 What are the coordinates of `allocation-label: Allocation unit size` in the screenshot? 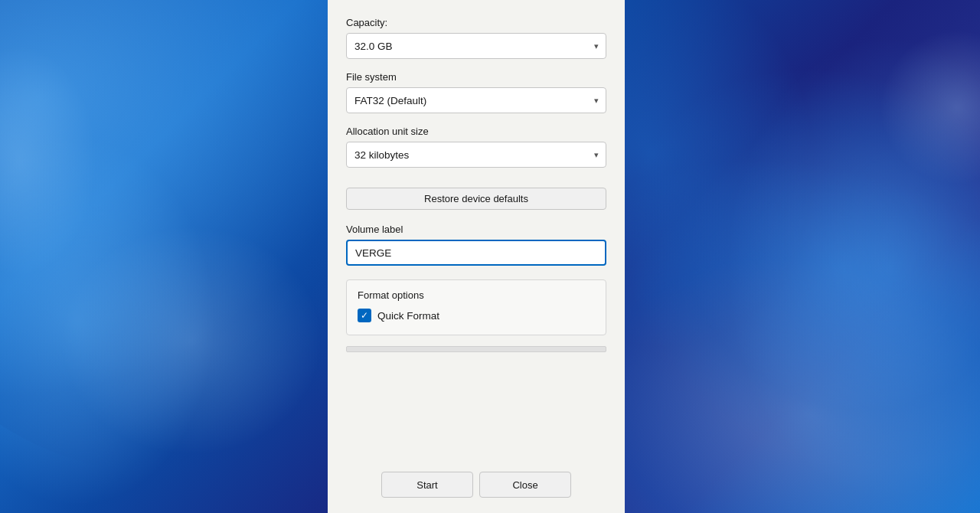 It's located at (476, 132).